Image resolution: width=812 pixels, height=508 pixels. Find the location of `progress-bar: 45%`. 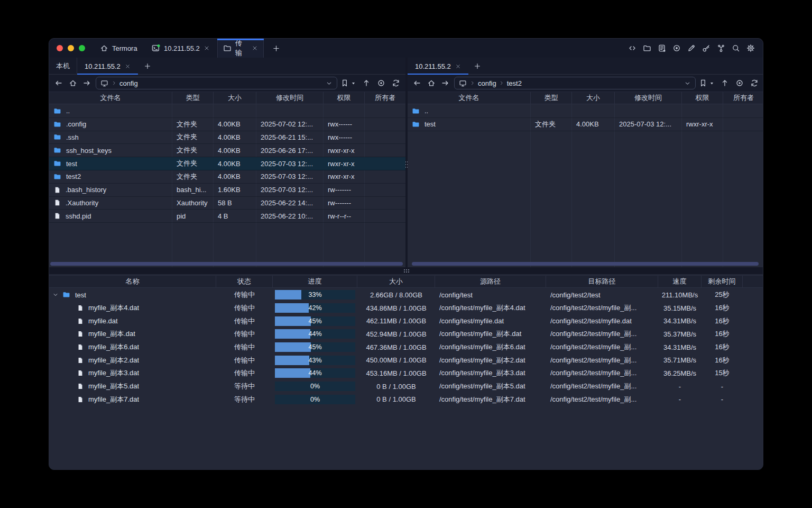

progress-bar: 45% is located at coordinates (315, 347).